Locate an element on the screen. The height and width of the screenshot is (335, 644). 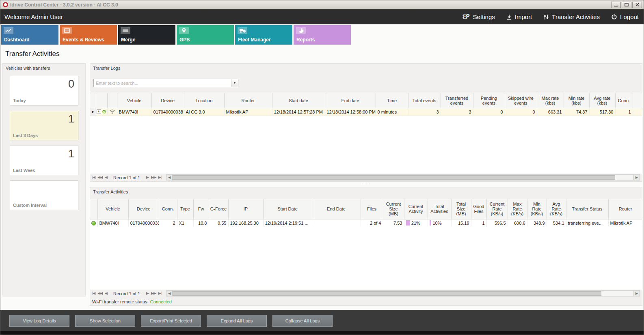
tab-merge: Merge is located at coordinates (147, 35).